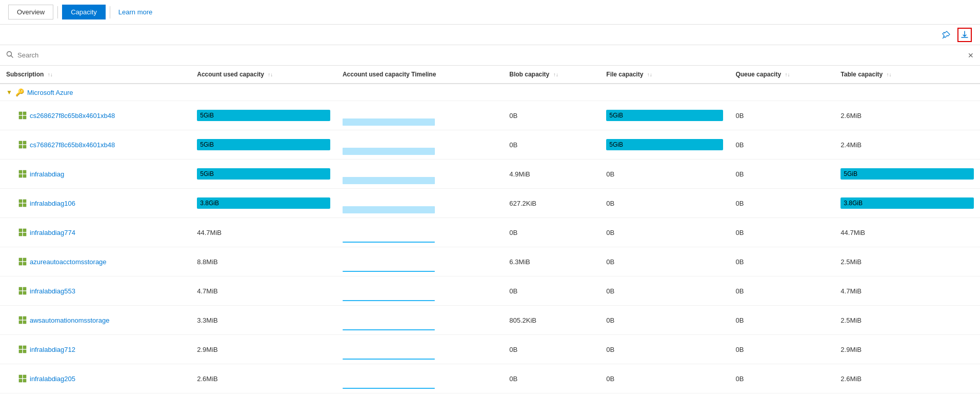 This screenshot has width=980, height=396. I want to click on col-header-queue: Queue capacity ↑↓, so click(782, 75).